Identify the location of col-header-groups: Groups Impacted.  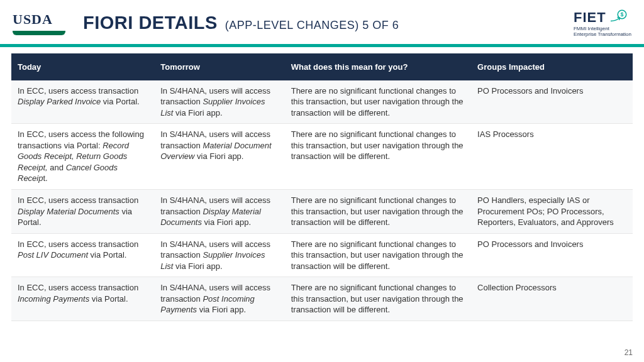
(552, 67).